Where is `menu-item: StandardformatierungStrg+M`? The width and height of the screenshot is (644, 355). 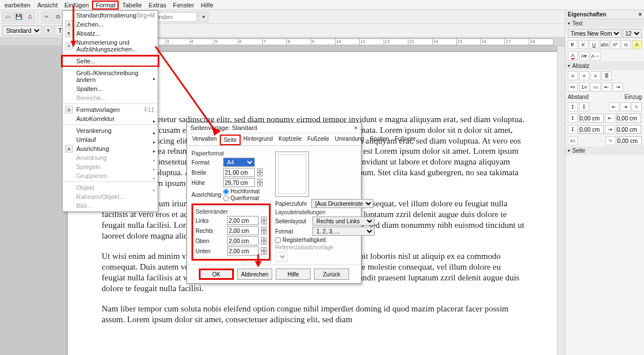 menu-item: StandardformatierungStrg+M is located at coordinates (110, 15).